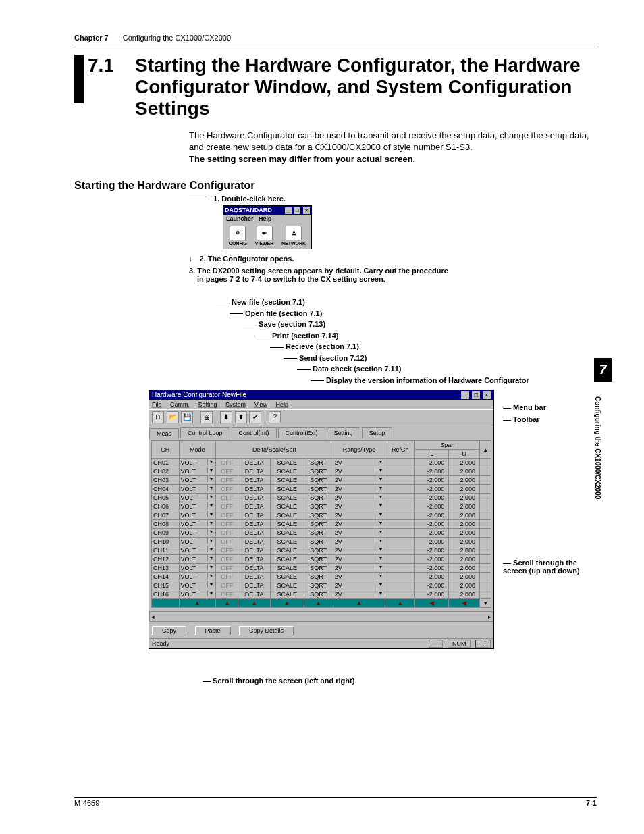 This screenshot has width=644, height=834. Describe the element at coordinates (465, 395) in the screenshot. I see `minimize-icon: _` at that location.